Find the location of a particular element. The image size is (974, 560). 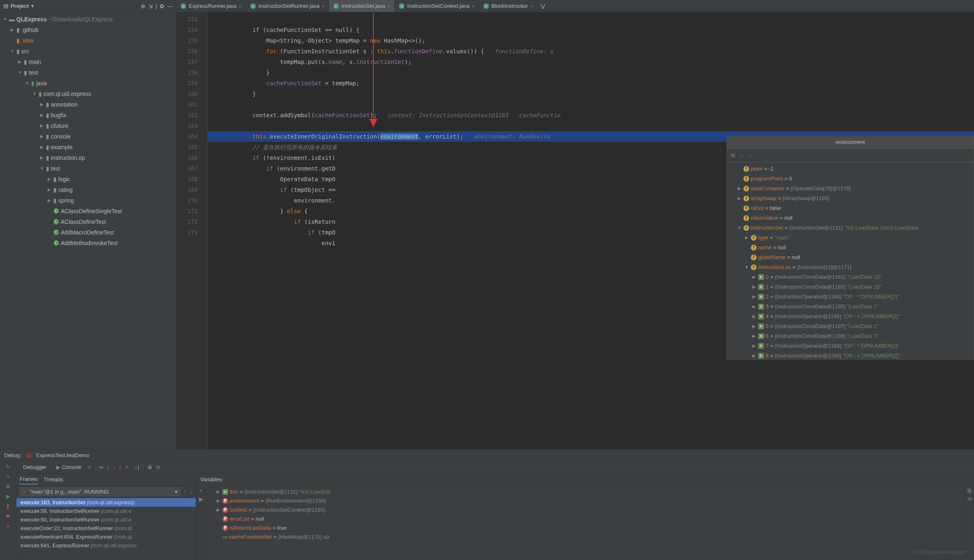

var-row: ▶≡1 = {InstructionConstData@1183} "LoadD… is located at coordinates (850, 287).